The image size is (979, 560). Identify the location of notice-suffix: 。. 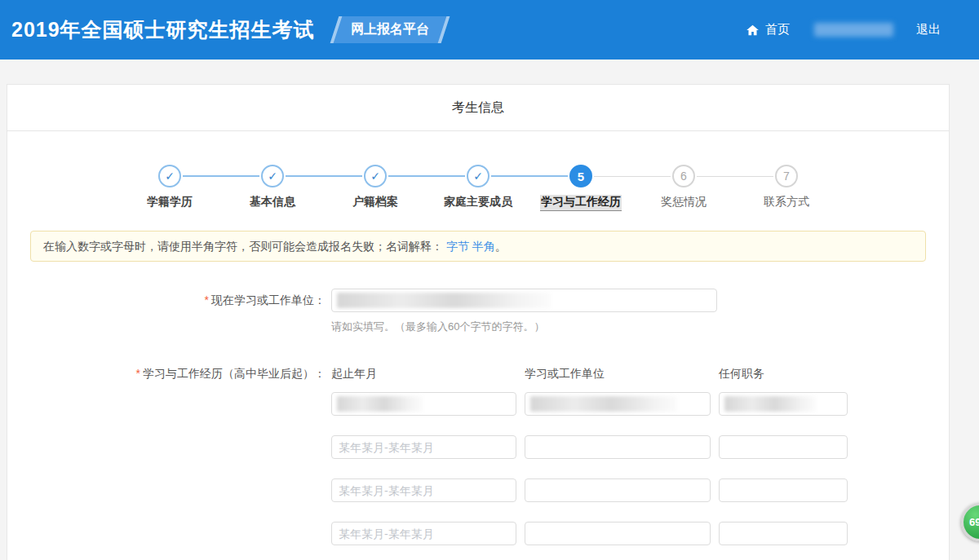
(501, 246).